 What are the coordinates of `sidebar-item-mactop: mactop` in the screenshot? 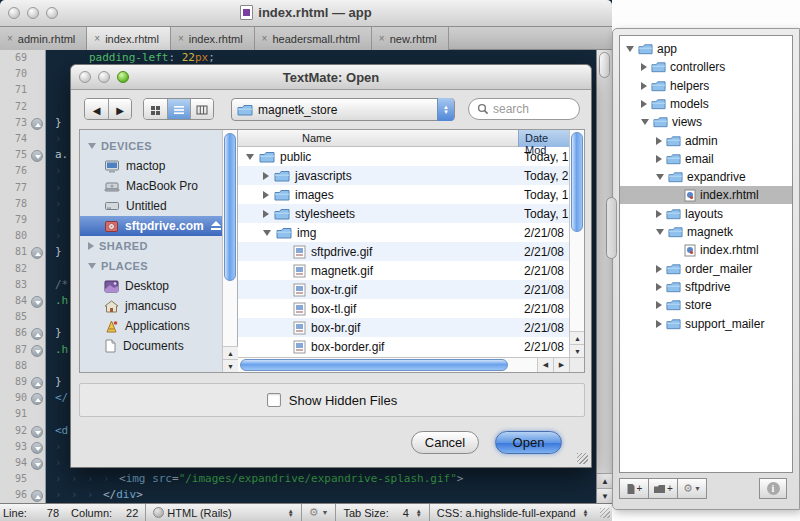 It's located at (151, 166).